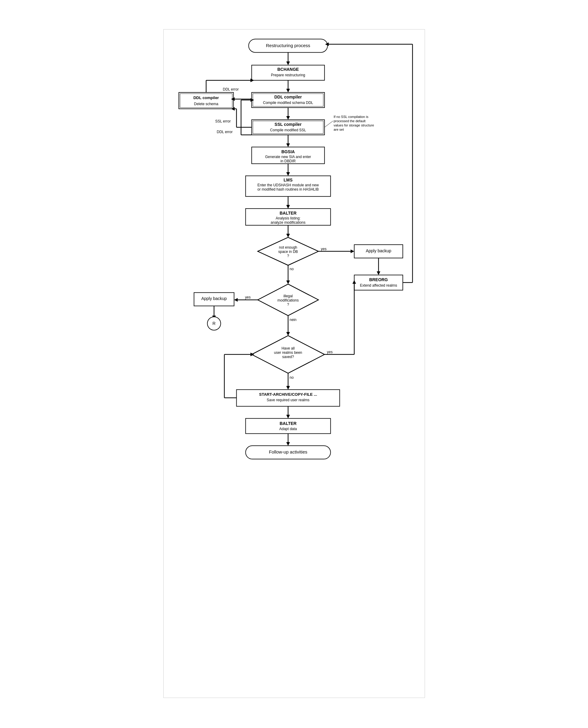 Image resolution: width=588 pixels, height=728 pixels. Describe the element at coordinates (224, 132) in the screenshot. I see `ddl-error-label2: DDL error` at that location.